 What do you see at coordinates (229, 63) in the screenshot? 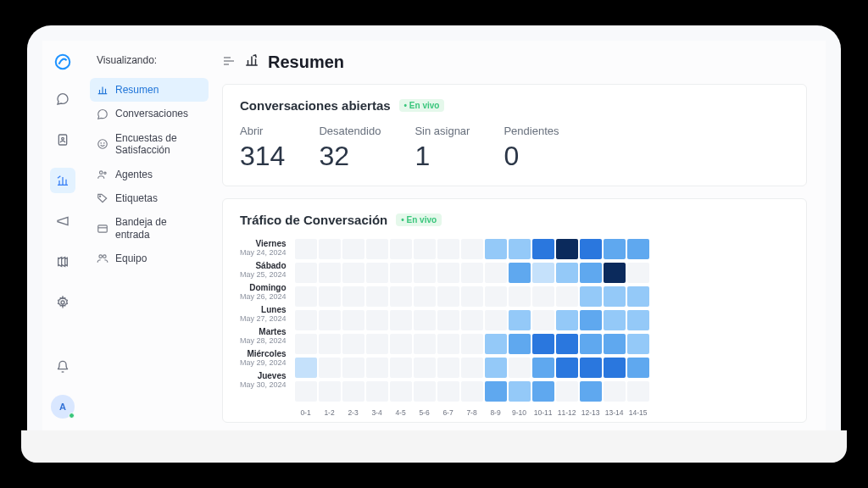
I see `sidebar-toggle-icon` at bounding box center [229, 63].